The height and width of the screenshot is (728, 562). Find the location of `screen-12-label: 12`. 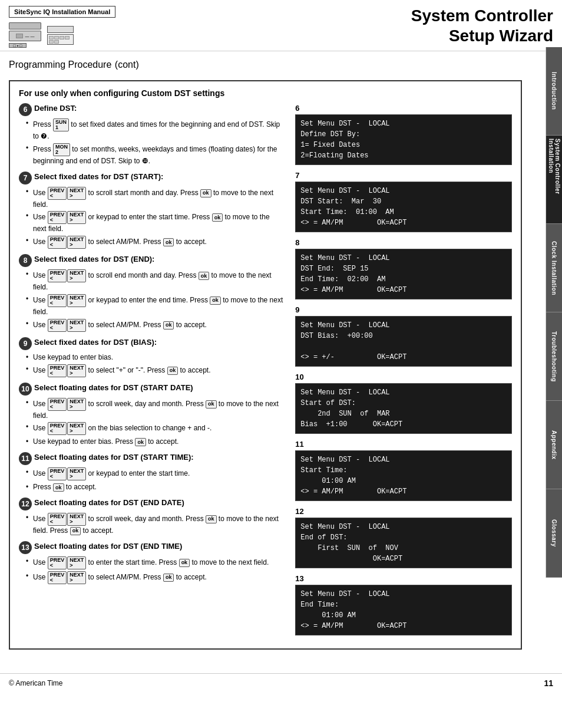

screen-12-label: 12 is located at coordinates (404, 512).